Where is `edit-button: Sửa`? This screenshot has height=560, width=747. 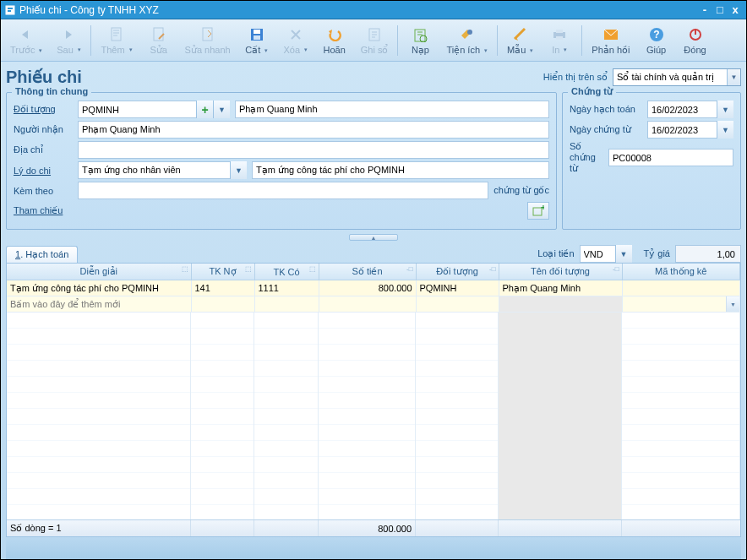
edit-button: Sửa is located at coordinates (159, 41).